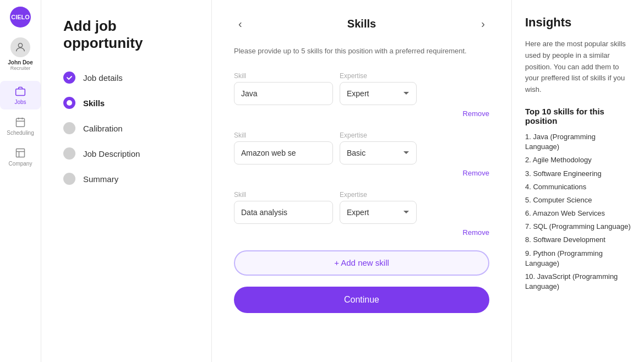 This screenshot has height=362, width=644. Describe the element at coordinates (378, 207) in the screenshot. I see `expertise-field-group-3: Expertise Basic Intermediate Expert` at that location.